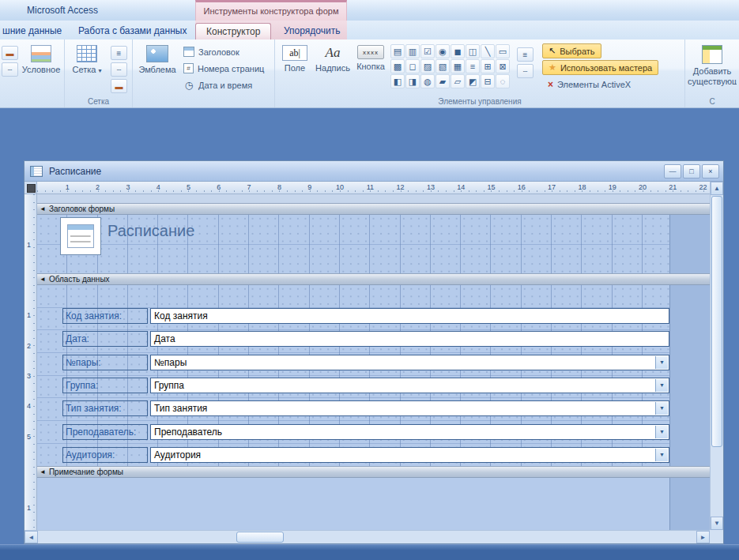  What do you see at coordinates (87, 60) in the screenshot?
I see `gridlines-button: Сетка ▾` at bounding box center [87, 60].